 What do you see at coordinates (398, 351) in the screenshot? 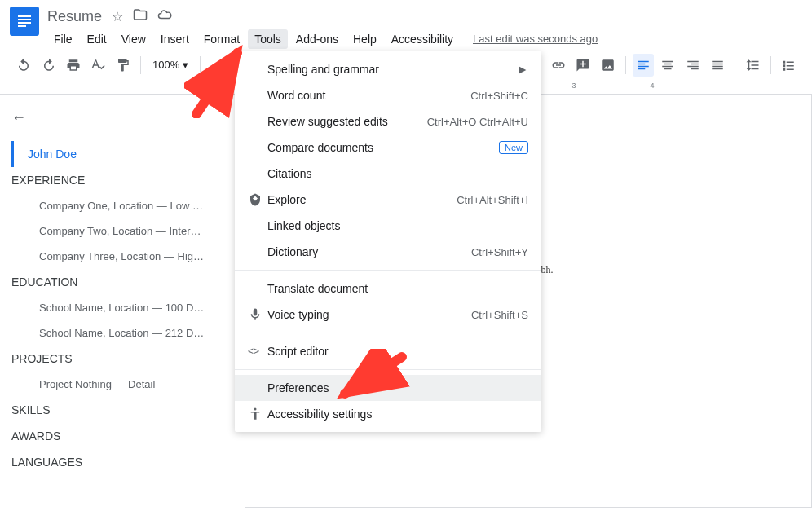
I see `menu-item-label: Script editor` at bounding box center [398, 351].